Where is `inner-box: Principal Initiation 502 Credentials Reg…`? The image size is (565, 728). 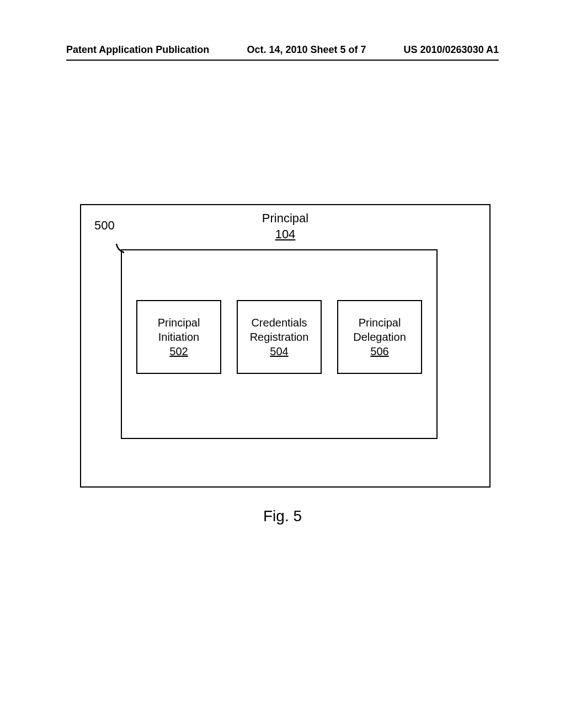
inner-box: Principal Initiation 502 Credentials Reg… is located at coordinates (279, 344).